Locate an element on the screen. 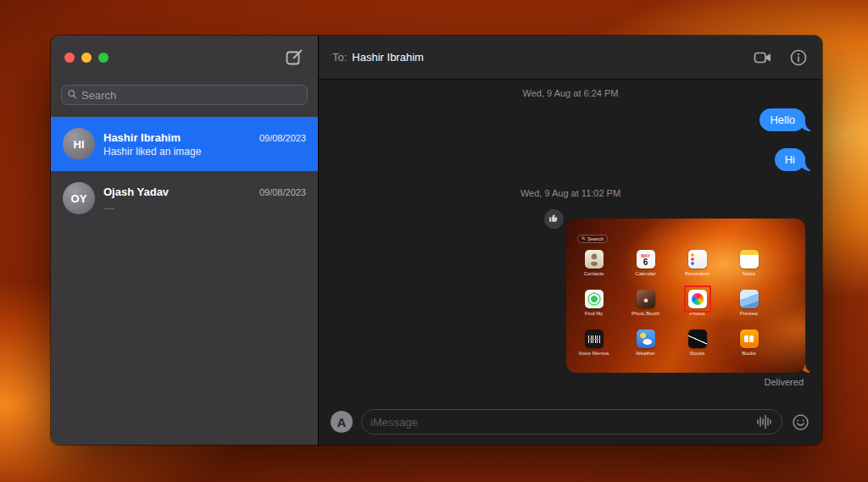  reminders-icon is located at coordinates (698, 259).